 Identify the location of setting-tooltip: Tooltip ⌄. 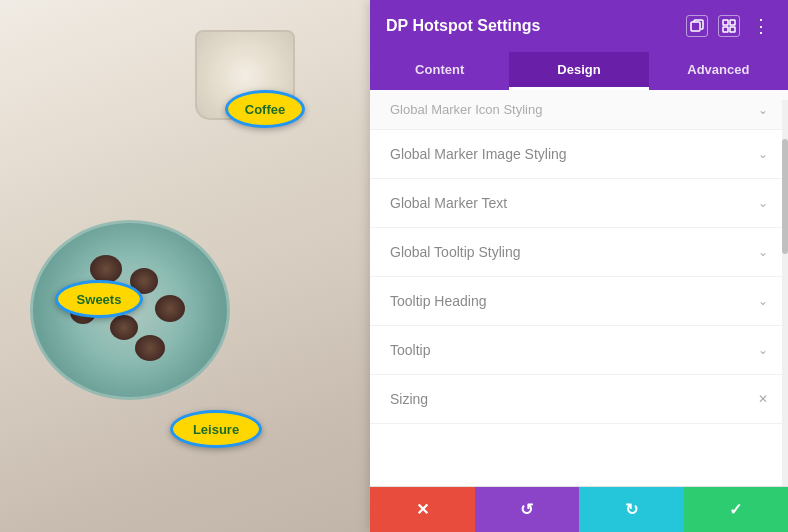
(579, 350).